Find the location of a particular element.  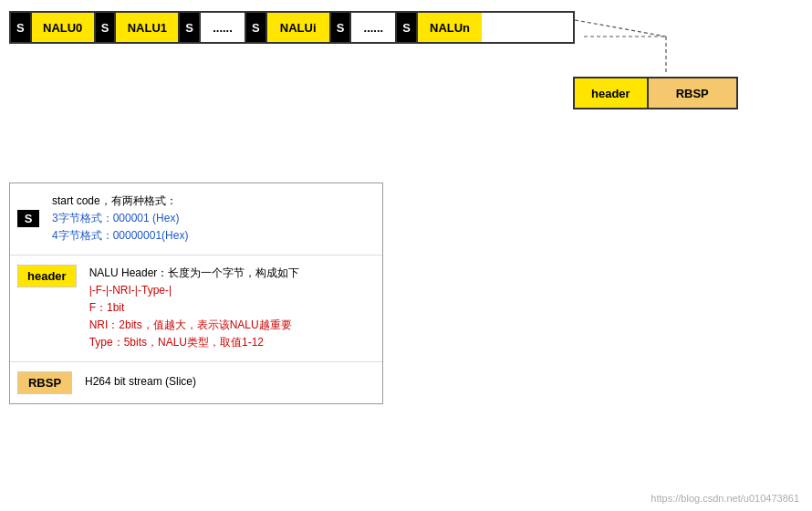

legend-header-label: header is located at coordinates (47, 276).